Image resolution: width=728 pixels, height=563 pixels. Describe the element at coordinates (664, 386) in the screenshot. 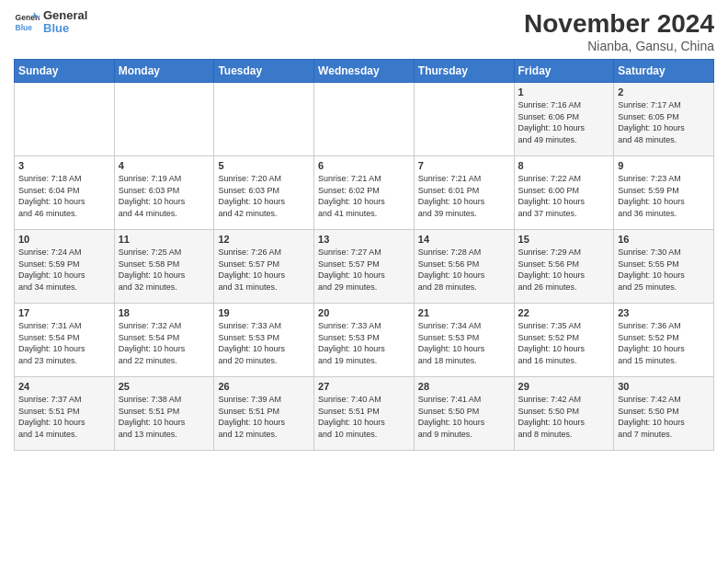

I see `day-number: 30` at that location.